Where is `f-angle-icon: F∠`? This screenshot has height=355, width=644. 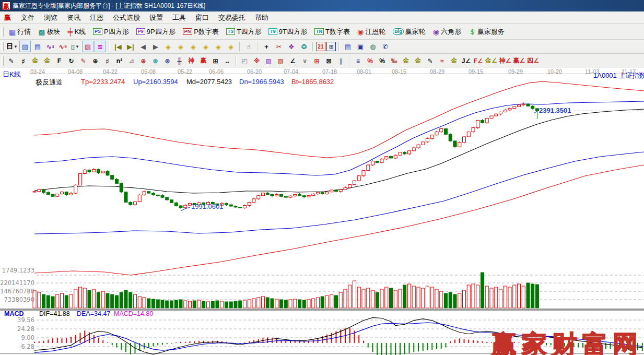
f-angle-icon: F∠ is located at coordinates (478, 61).